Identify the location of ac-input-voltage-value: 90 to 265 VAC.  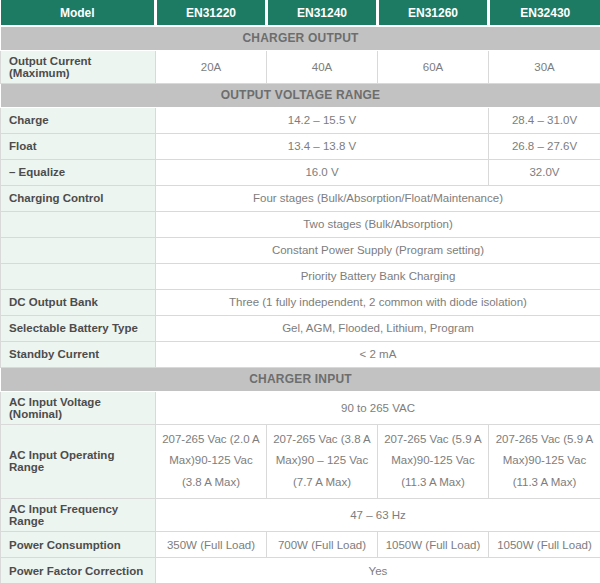
(378, 408).